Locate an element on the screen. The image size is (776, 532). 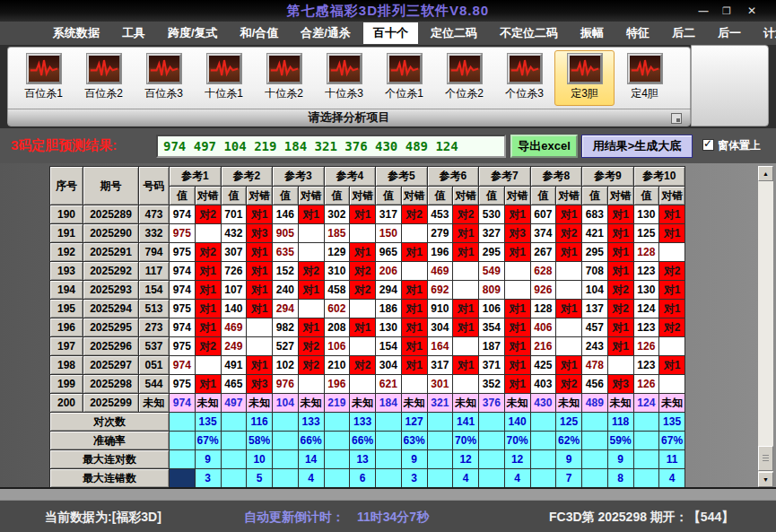
summary-value: 118 is located at coordinates (621, 422).